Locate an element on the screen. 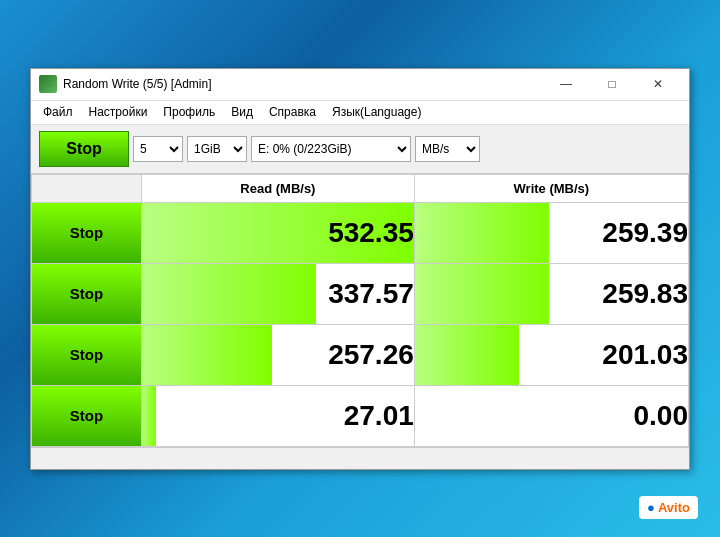 This screenshot has height=537, width=720. title-bar-buttons: — □ ✕ is located at coordinates (612, 84).